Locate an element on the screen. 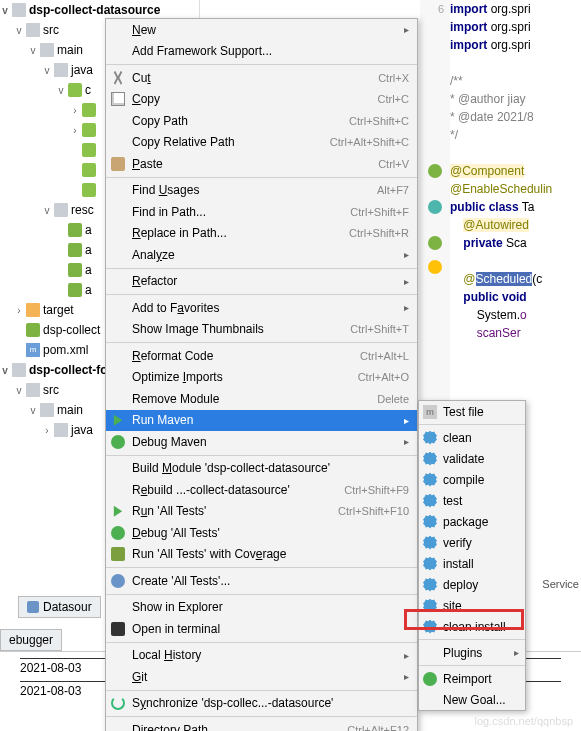 The image size is (581, 731). maven-goal-clean: clean is located at coordinates (472, 438).